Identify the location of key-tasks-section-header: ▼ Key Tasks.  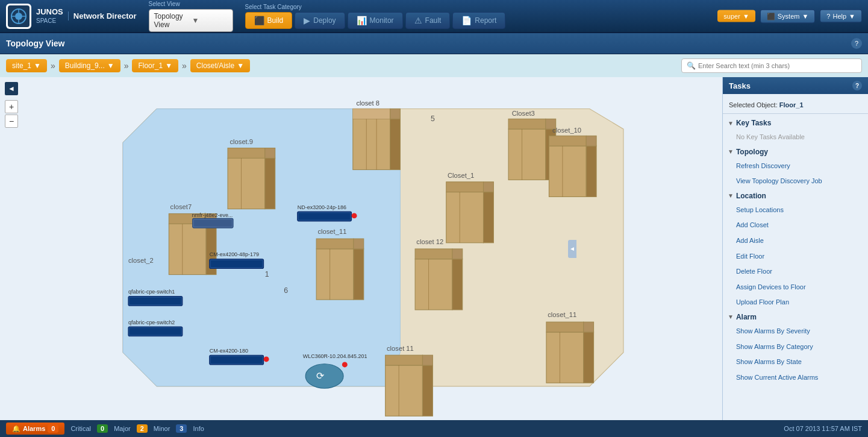
(795, 123).